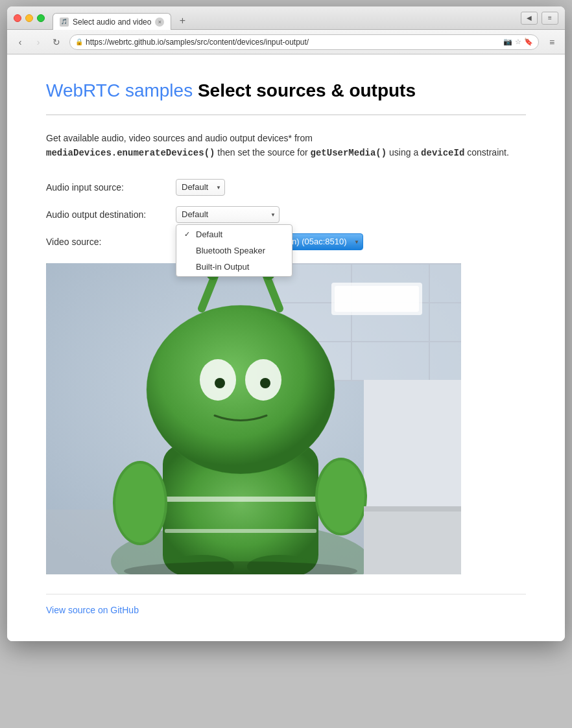 The width and height of the screenshot is (572, 728). Describe the element at coordinates (286, 146) in the screenshot. I see `description: Get available audio, video sources and a…` at that location.